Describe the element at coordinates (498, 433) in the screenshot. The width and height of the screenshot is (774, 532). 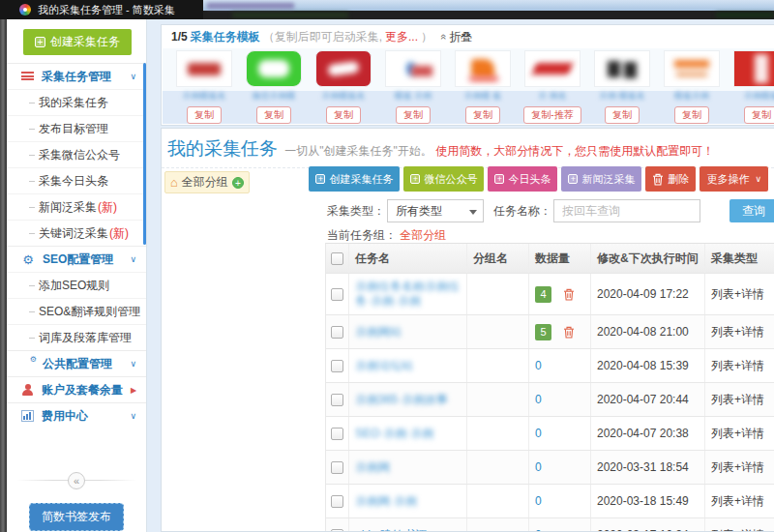
I see `group-name-cell` at that location.